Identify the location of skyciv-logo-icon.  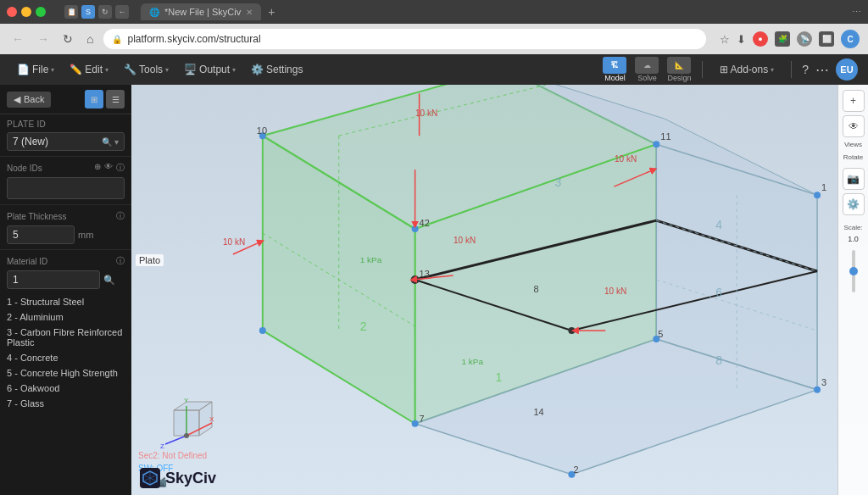
(150, 478).